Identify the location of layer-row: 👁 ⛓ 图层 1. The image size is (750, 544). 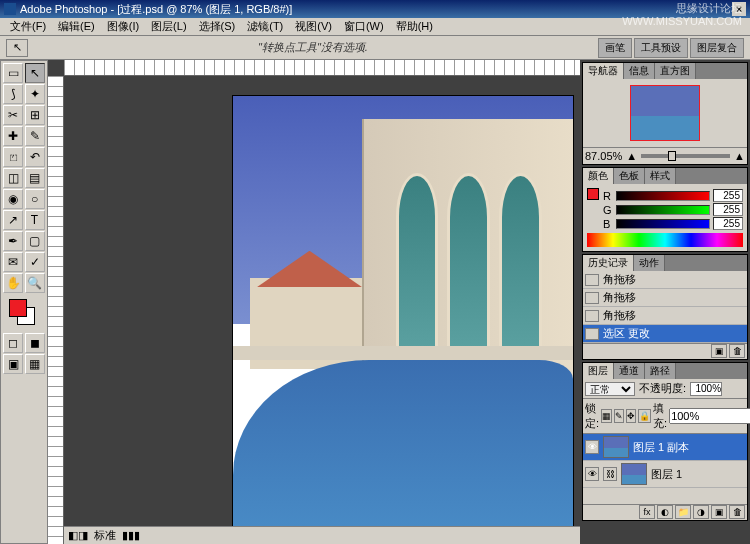
(665, 474).